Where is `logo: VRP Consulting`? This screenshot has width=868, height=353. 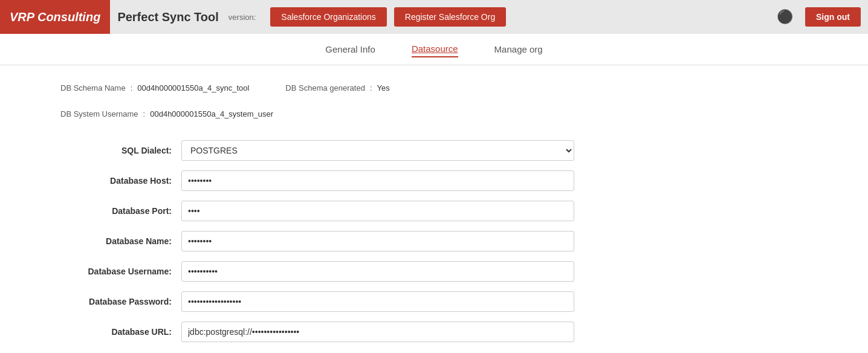 logo: VRP Consulting is located at coordinates (55, 17).